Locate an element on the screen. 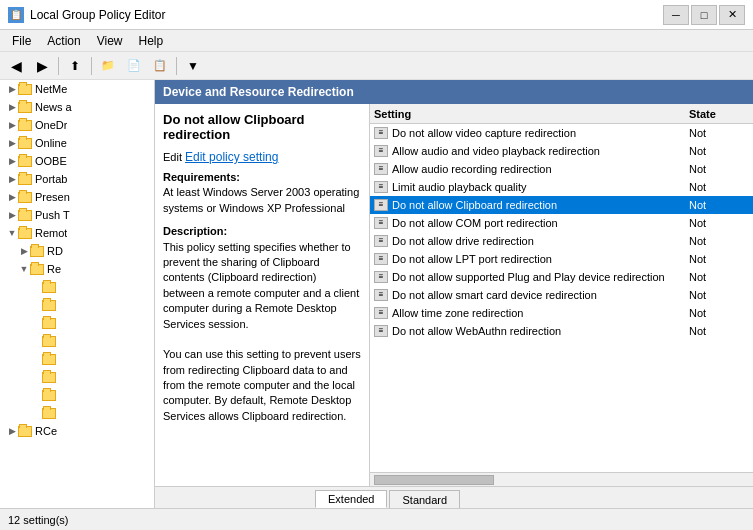  table-row: ≡ Allow audio and video playback redirec… is located at coordinates (562, 151).